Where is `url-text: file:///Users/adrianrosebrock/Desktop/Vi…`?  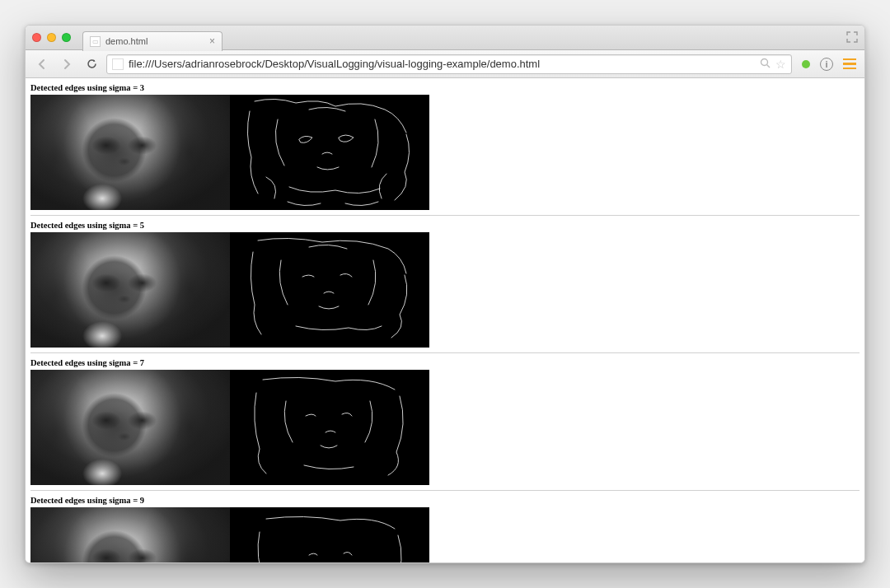 url-text: file:///Users/adrianrosebrock/Desktop/Vi… is located at coordinates (442, 64).